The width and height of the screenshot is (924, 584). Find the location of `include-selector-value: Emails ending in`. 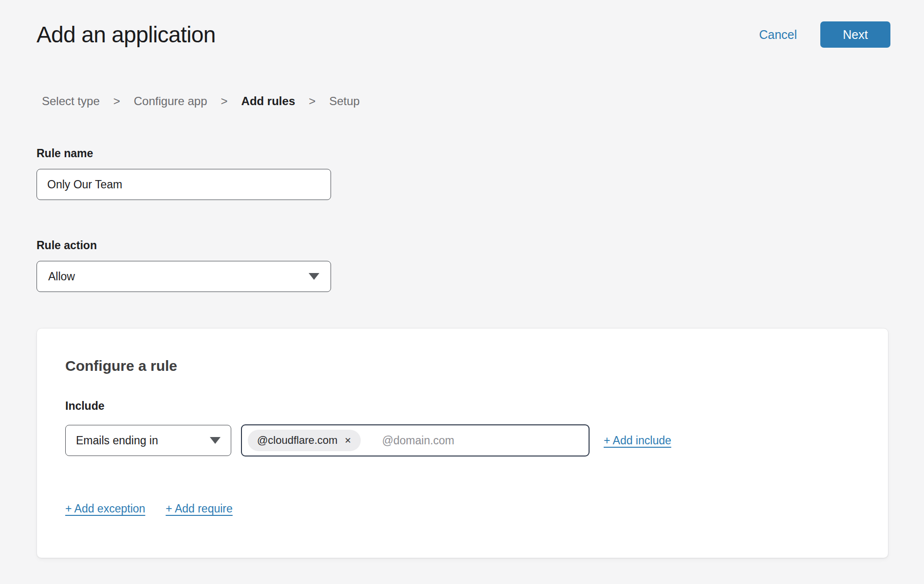

include-selector-value: Emails ending in is located at coordinates (117, 441).